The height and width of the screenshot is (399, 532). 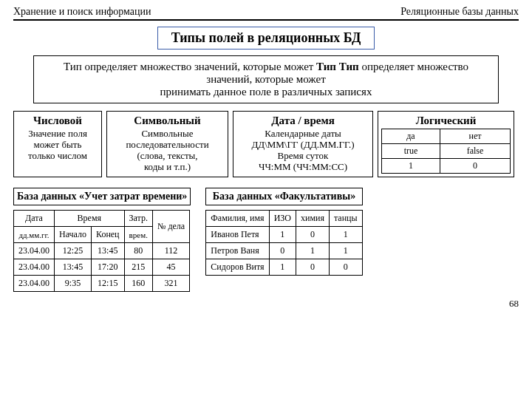 What do you see at coordinates (58, 144) in the screenshot?
I see `type-numeric: Числовой Значение поля может быть только…` at bounding box center [58, 144].